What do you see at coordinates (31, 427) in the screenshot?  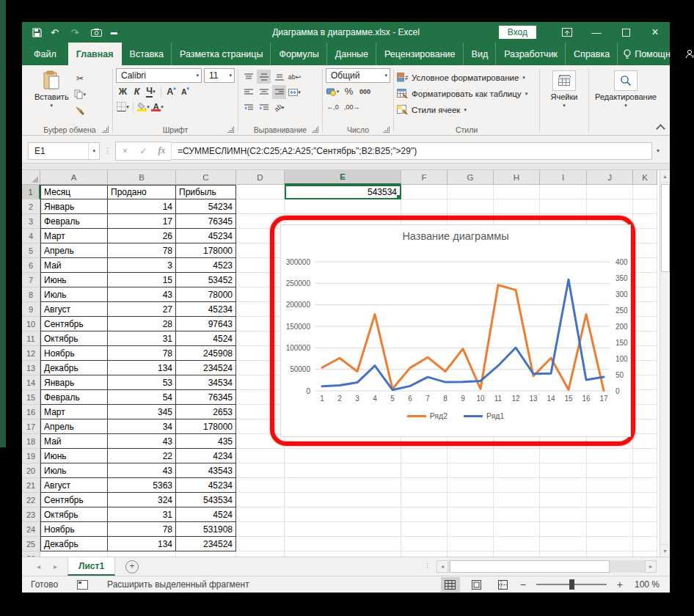 I see `row-header-17: 17` at bounding box center [31, 427].